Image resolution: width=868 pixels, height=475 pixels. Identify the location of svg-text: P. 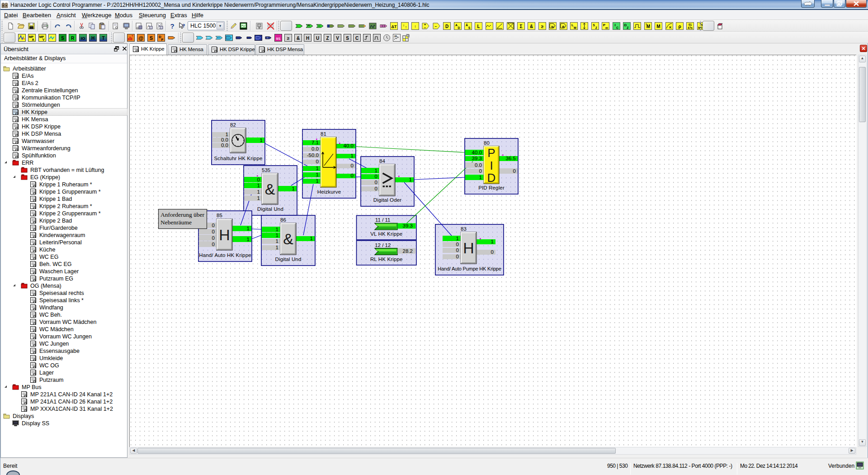
(491, 153).